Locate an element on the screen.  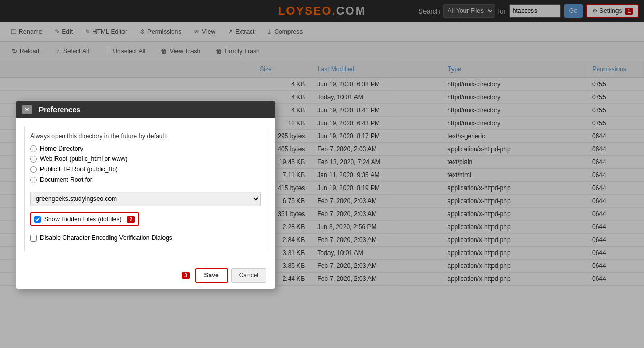
radio-home-label: Home Directory is located at coordinates (61, 149).